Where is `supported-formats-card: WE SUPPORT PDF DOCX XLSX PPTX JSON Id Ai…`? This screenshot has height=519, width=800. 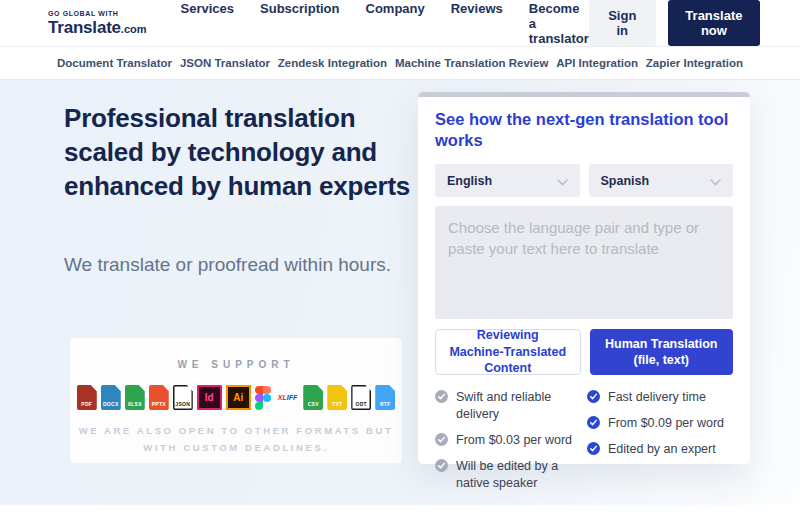
supported-formats-card: WE SUPPORT PDF DOCX XLSX PPTX JSON Id Ai… is located at coordinates (236, 400).